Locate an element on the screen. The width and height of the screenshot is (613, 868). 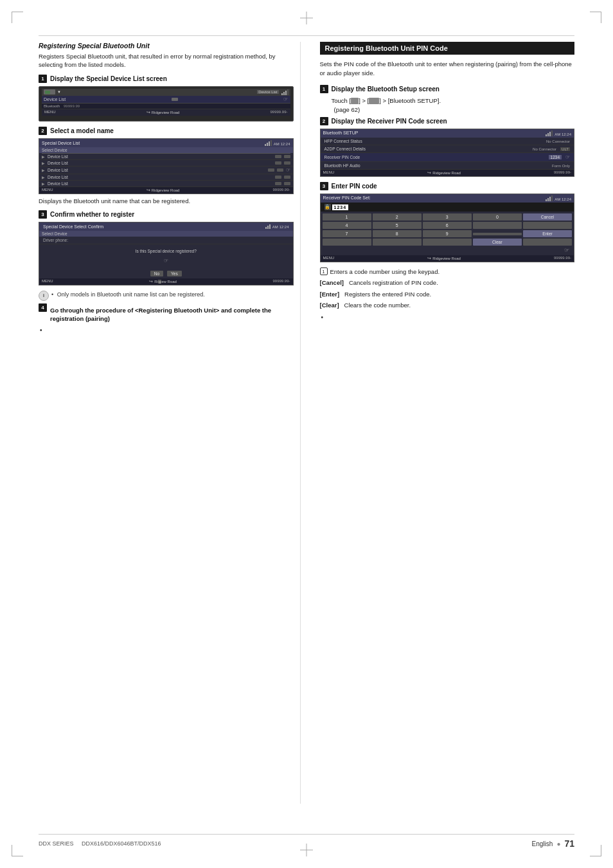
pin-key-2: 2 is located at coordinates (397, 217).